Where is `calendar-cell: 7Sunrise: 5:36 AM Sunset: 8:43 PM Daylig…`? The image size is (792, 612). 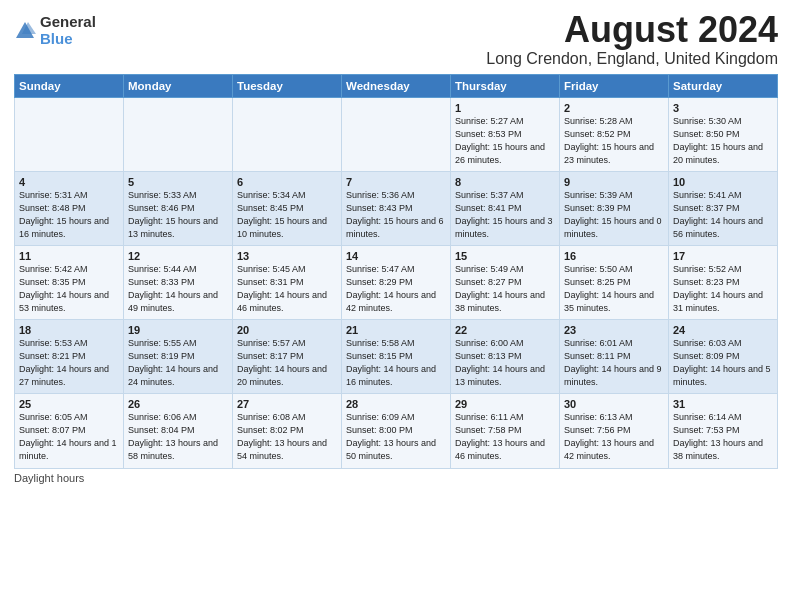
calendar-cell: 7Sunrise: 5:36 AM Sunset: 8:43 PM Daylig… is located at coordinates (396, 208).